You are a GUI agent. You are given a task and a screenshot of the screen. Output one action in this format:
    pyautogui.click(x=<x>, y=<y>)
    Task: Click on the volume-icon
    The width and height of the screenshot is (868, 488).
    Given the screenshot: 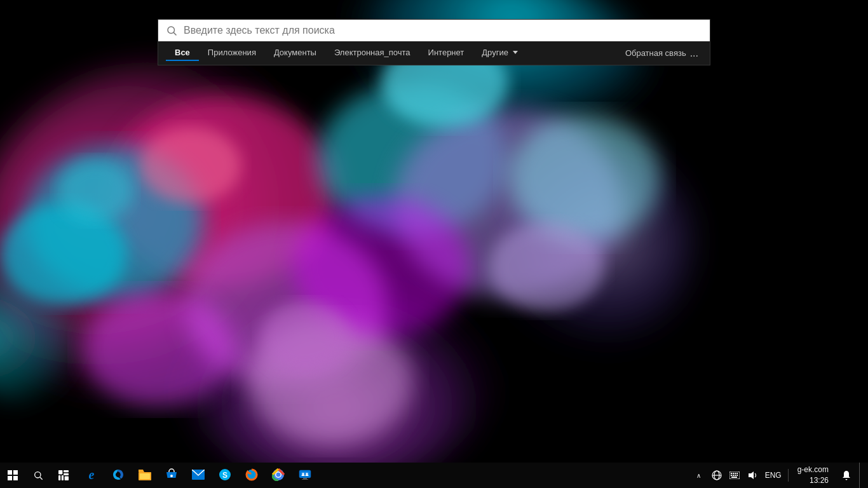 What is the action you would take?
    pyautogui.click(x=752, y=475)
    